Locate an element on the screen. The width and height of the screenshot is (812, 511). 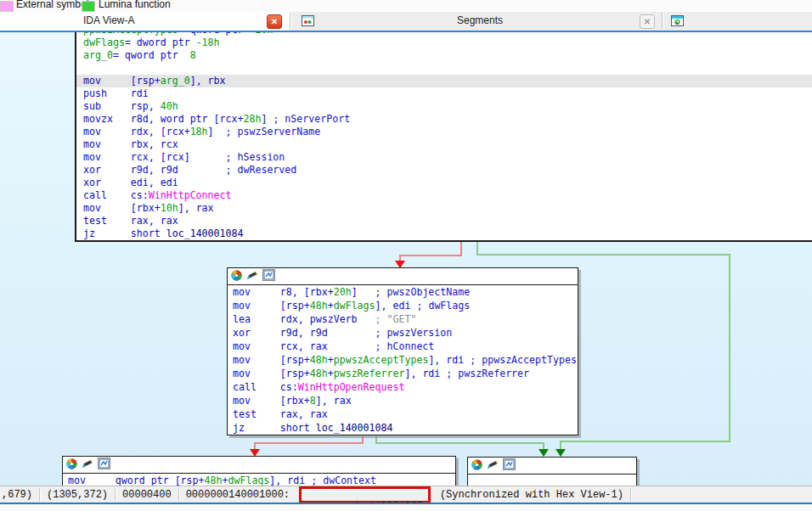
asm-line: xor r9d, r9d ; dwReserved is located at coordinates (444, 170).